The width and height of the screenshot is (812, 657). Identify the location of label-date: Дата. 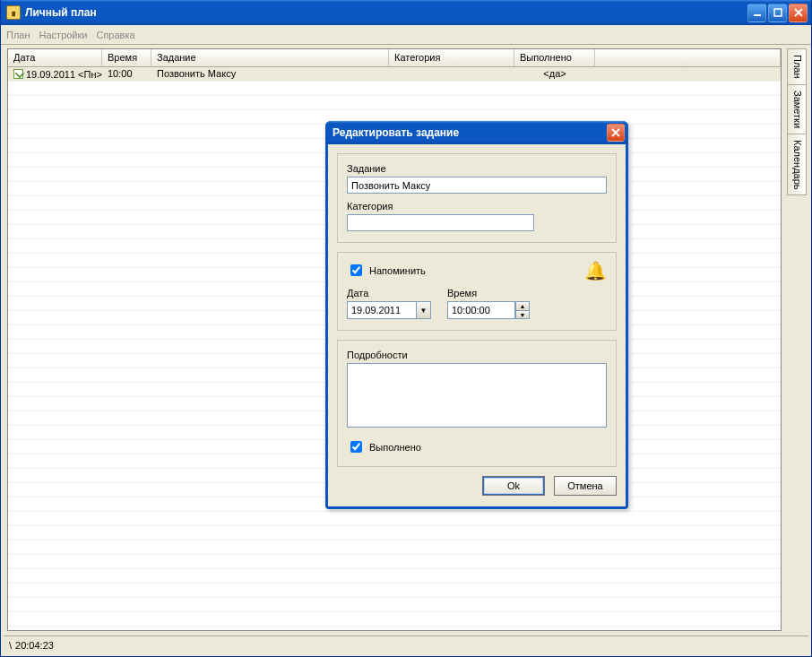
(389, 293).